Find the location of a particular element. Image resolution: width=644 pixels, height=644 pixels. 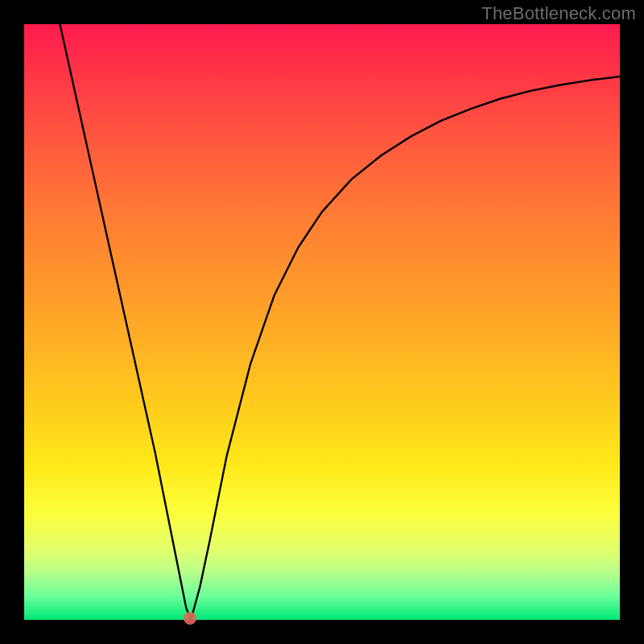

optimal-point-marker is located at coordinates (190, 618).